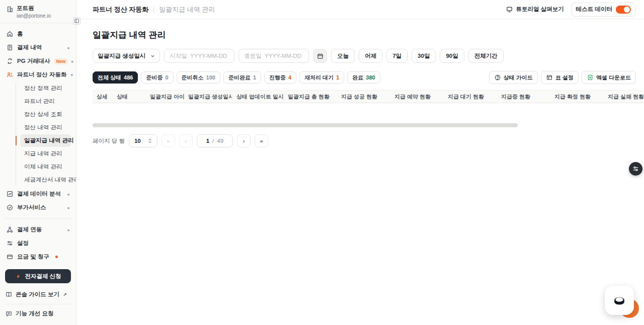  Describe the element at coordinates (322, 77) in the screenshot. I see `status-tab: 재처리 대기1` at that location.